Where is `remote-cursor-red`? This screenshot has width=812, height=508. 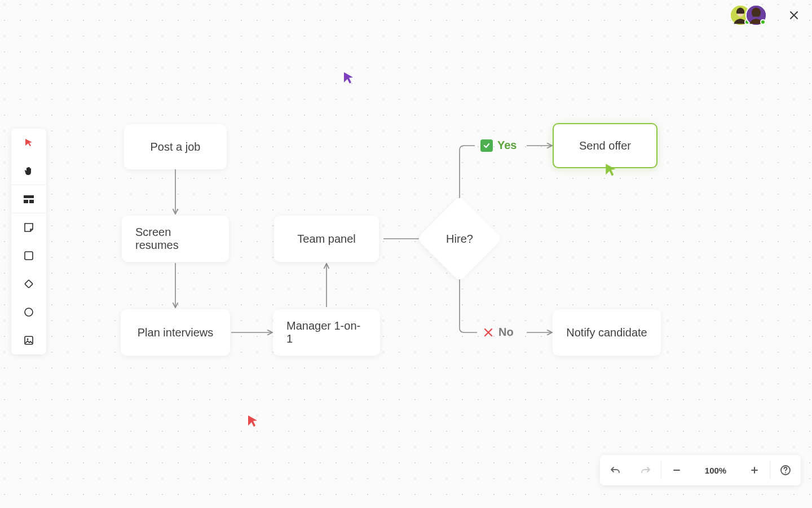 remote-cursor-red is located at coordinates (253, 423).